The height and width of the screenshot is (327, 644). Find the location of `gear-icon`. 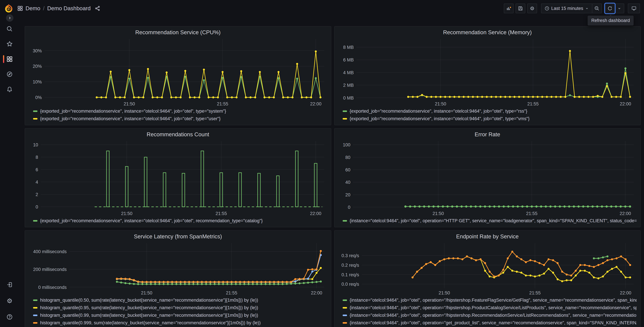

gear-icon is located at coordinates (532, 8).